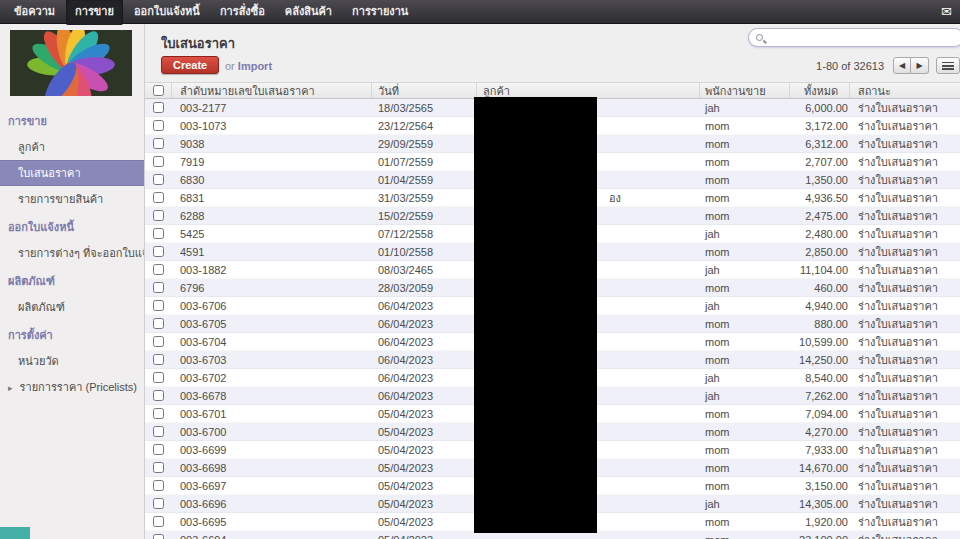 Image resolution: width=960 pixels, height=539 pixels. Describe the element at coordinates (745, 90) in the screenshot. I see `col-salesperson: พนักงานขาย` at that location.